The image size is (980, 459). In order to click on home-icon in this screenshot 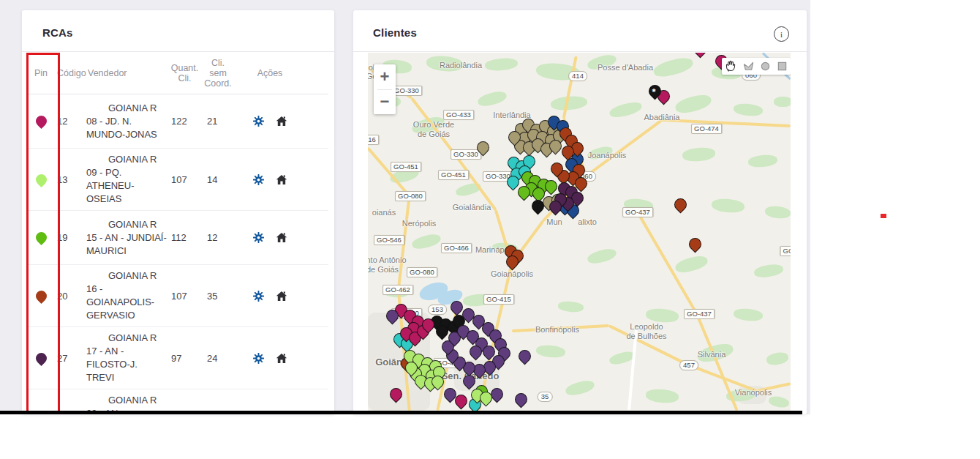, I will do `click(282, 296)`.